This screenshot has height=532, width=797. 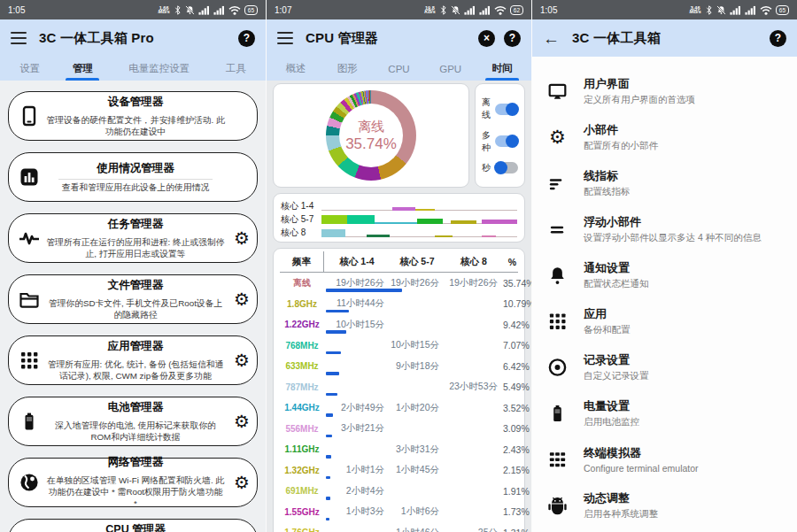 What do you see at coordinates (133, 238) in the screenshot?
I see `manager-card-任务管理器: 任务管理器管理所有正在运行的应用和进程: 终止或强制停止, 打开应用日志或设置等…` at bounding box center [133, 238].